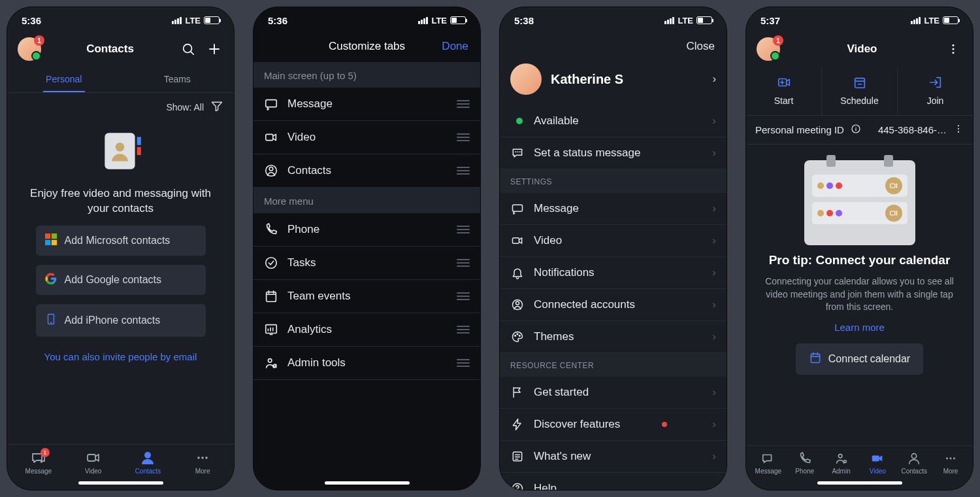 The width and height of the screenshot is (980, 497). Describe the element at coordinates (860, 260) in the screenshot. I see `tip-title: Pro tip: Connect your calendar` at that location.